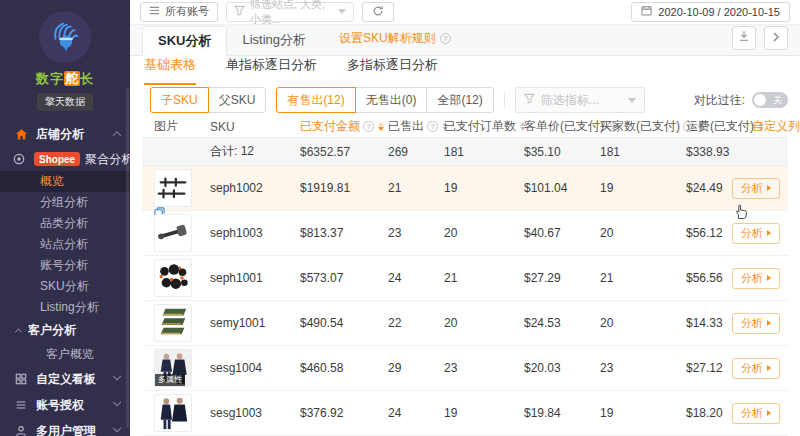 The image size is (800, 436). I want to click on site-filter-select: 筛选站点, 大类, 小类..., so click(290, 12).